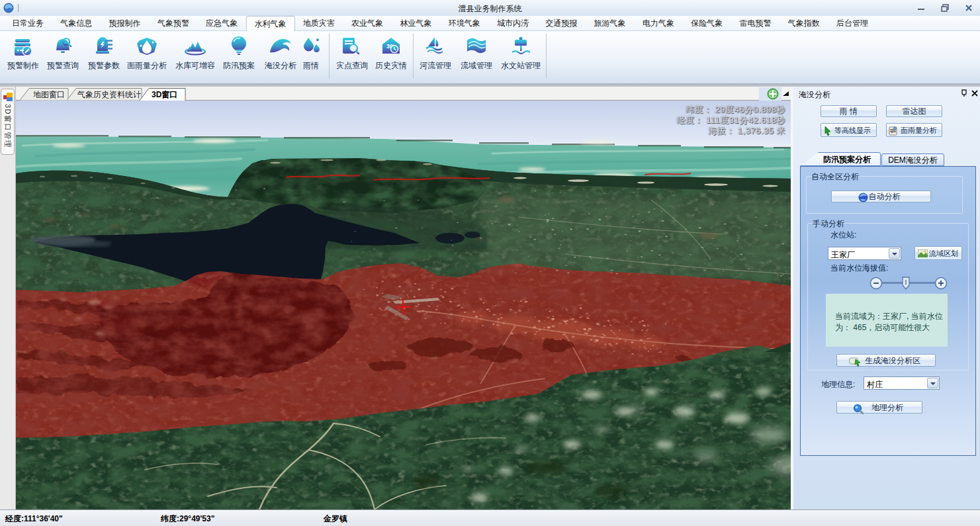  What do you see at coordinates (164, 95) in the screenshot?
I see `svg-text: 3D窗口` at bounding box center [164, 95].